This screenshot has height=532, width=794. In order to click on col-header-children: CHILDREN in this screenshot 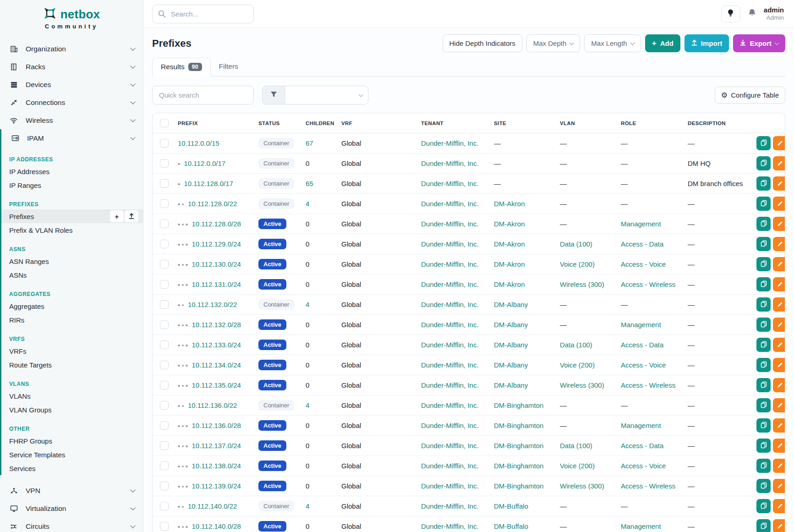, I will do `click(320, 123)`.